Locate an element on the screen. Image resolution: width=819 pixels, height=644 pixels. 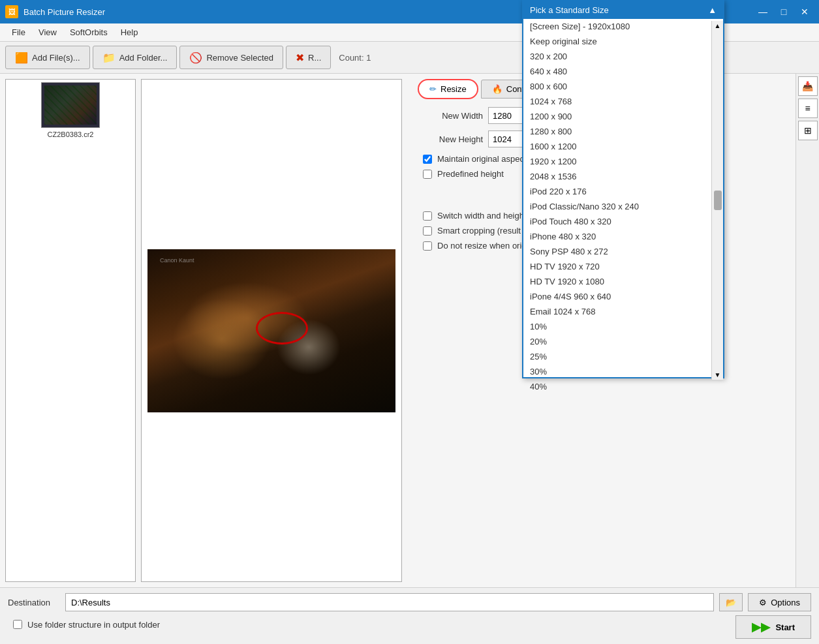
preview-image: Canon Kaunt is located at coordinates (271, 331).